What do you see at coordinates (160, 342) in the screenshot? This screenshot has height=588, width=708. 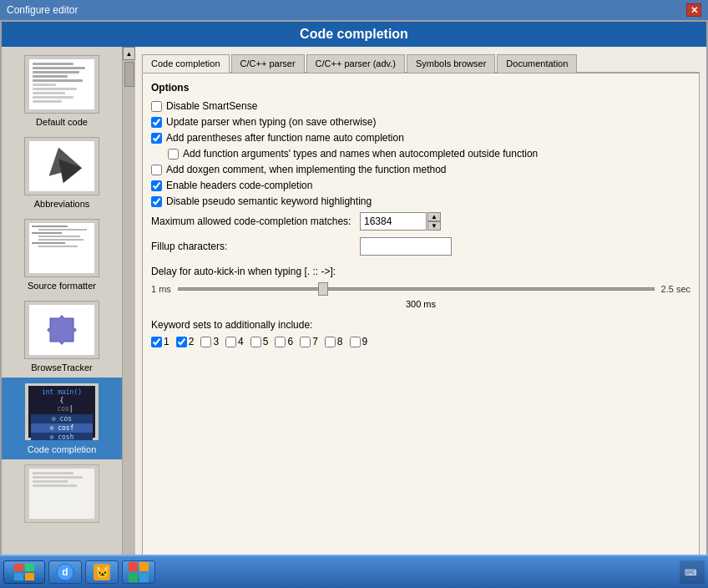 I see `keyword-set-1: 1` at bounding box center [160, 342].